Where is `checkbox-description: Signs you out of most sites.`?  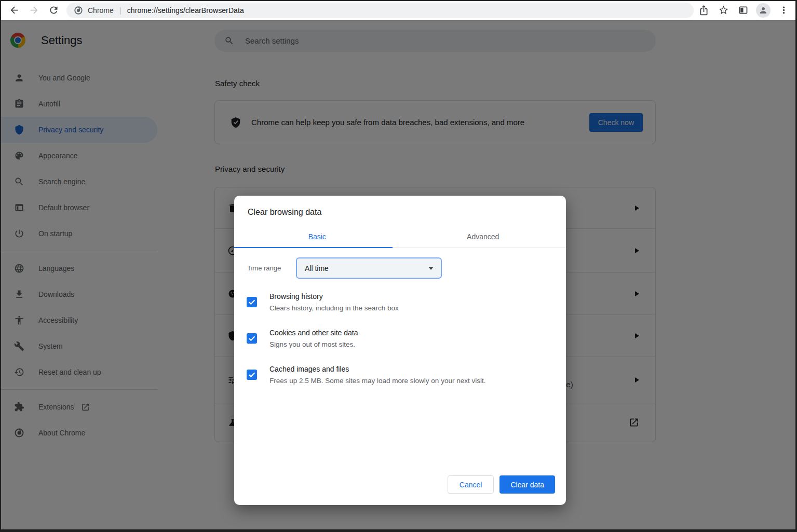 checkbox-description: Signs you out of most sites. is located at coordinates (314, 345).